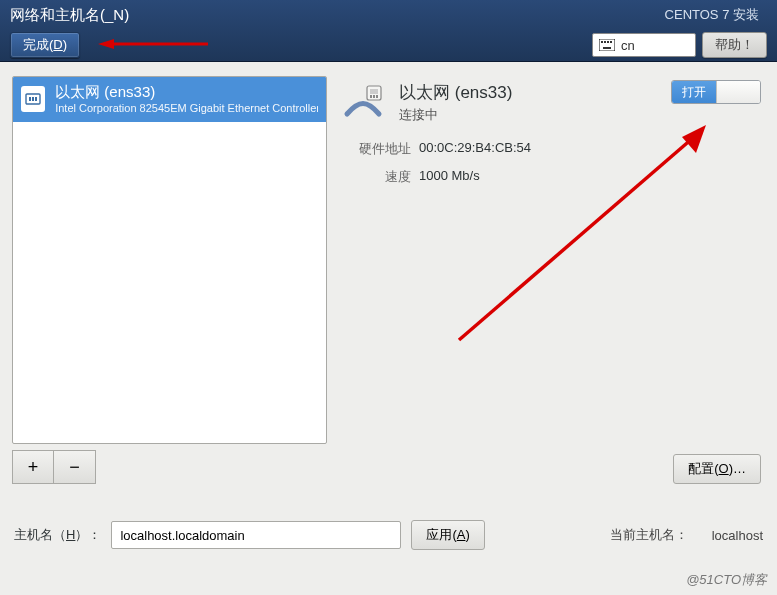 This screenshot has width=777, height=595. I want to click on watermark: @51CTO博客, so click(726, 580).